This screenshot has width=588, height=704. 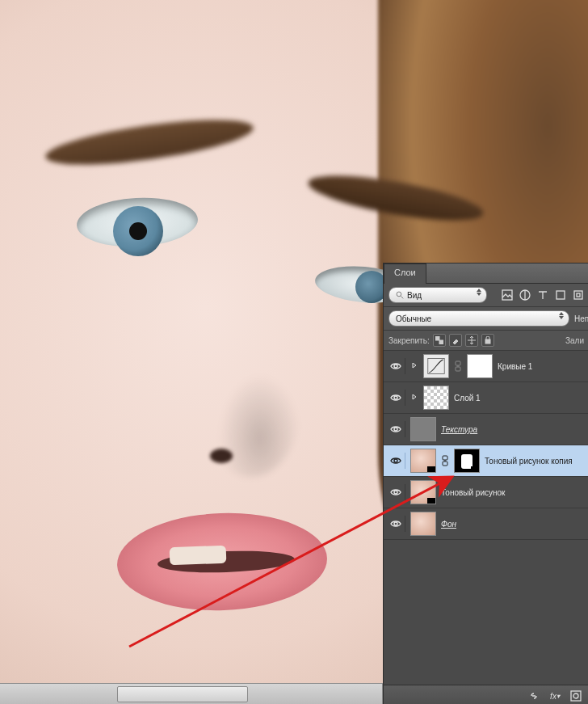 I want to click on lock-move-icon, so click(x=472, y=340).